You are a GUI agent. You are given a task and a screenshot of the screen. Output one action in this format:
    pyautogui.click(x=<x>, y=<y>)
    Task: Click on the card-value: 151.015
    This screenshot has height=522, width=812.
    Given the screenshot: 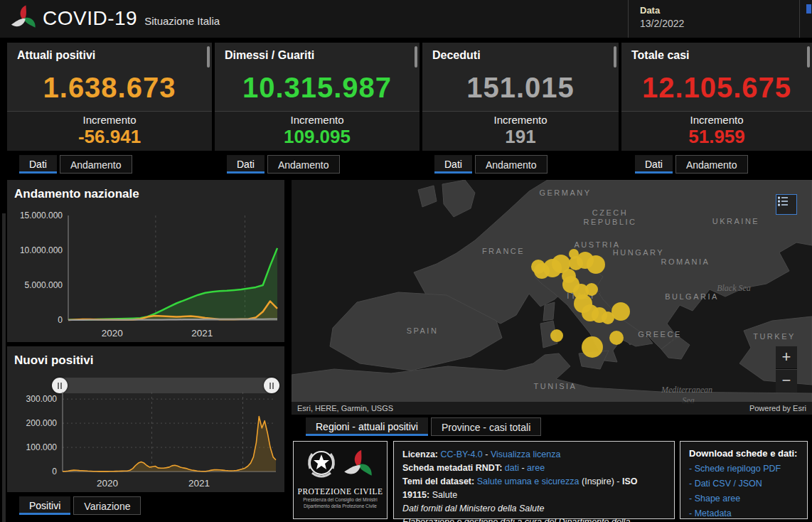 What is the action you would take?
    pyautogui.click(x=520, y=88)
    